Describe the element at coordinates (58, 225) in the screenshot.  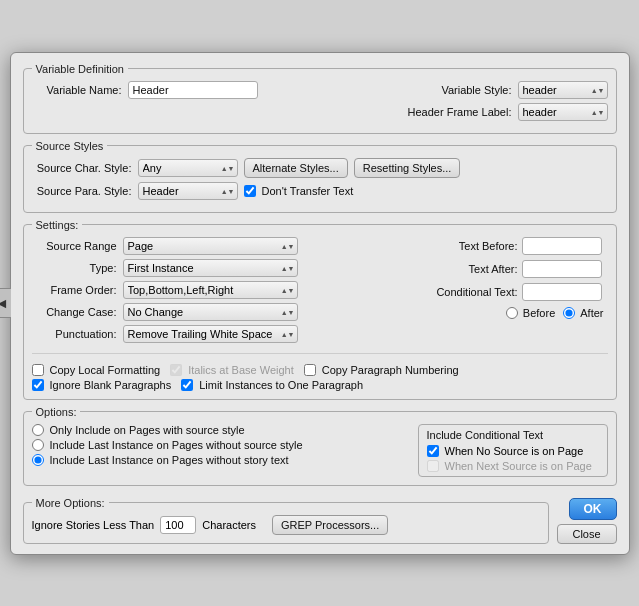
I see `settings-legend: Settings:` at that location.